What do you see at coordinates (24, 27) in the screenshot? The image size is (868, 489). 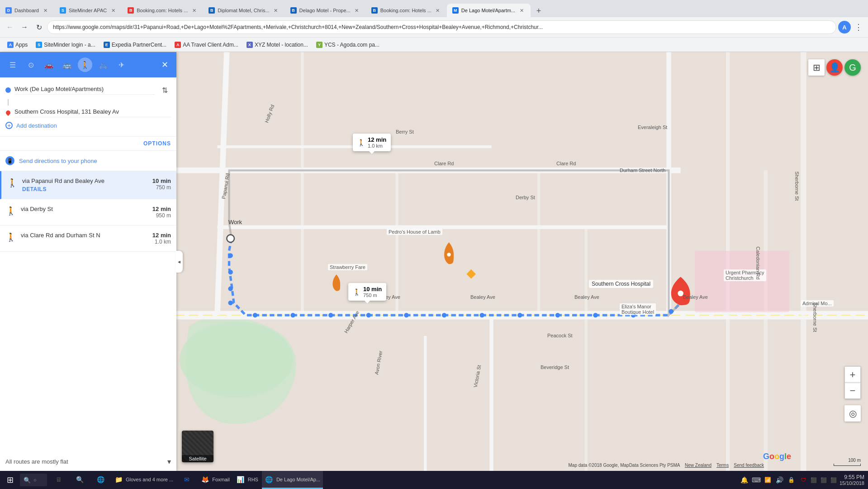 I see `forward-btn: →` at bounding box center [24, 27].